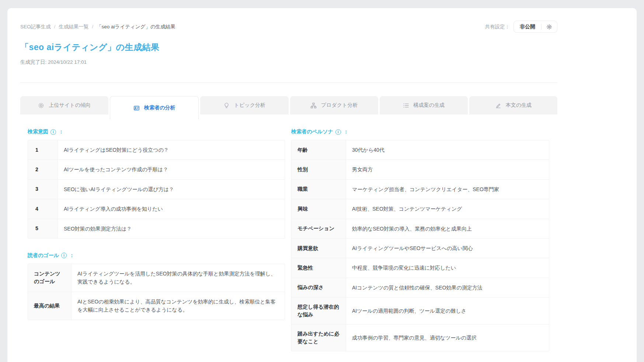 The image size is (644, 362). What do you see at coordinates (35, 27) in the screenshot?
I see `breadcrumb-item: SEO記事生成` at bounding box center [35, 27].